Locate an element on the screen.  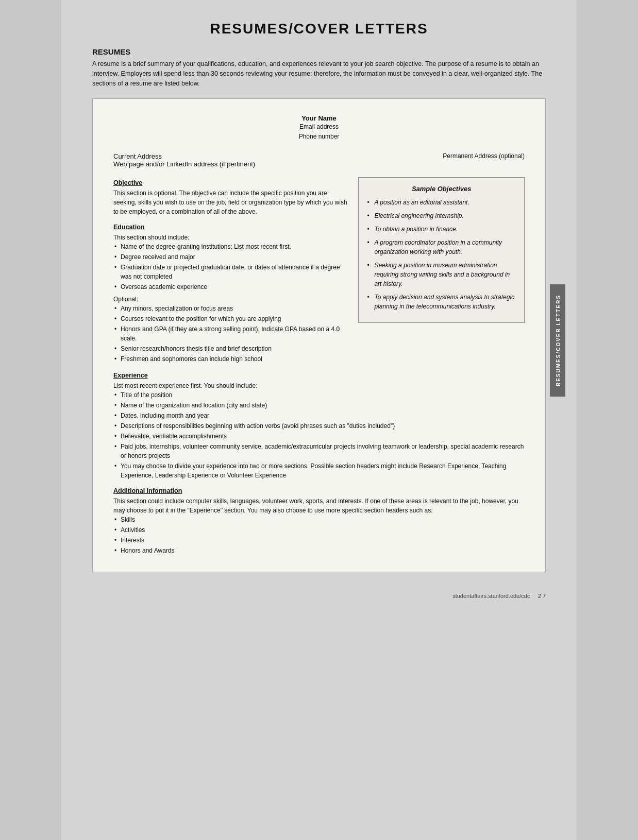
education-title: Education is located at coordinates (231, 227).